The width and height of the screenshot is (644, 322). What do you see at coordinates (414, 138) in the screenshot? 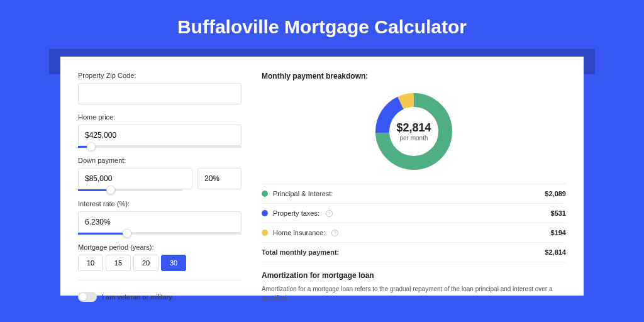
I see `donut-sub: per month` at bounding box center [414, 138].